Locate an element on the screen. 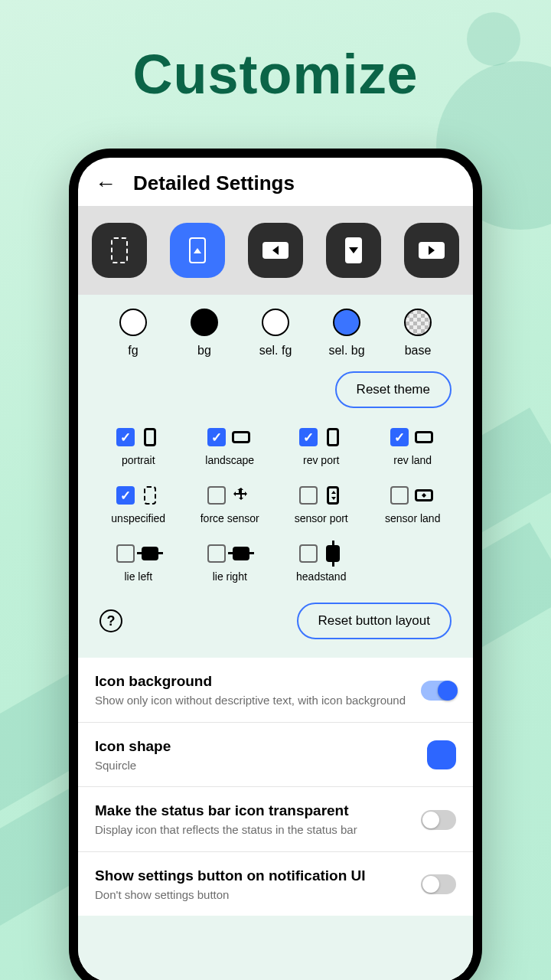 The image size is (551, 980). grid-item-rev-port: rev port is located at coordinates (321, 446).